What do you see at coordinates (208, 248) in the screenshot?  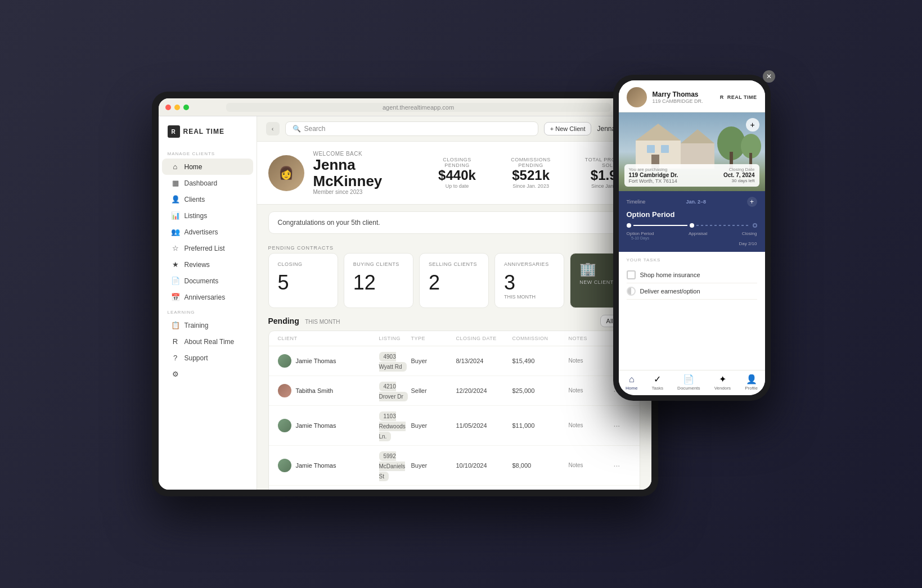 I see `sidebar-item-preferred-list: ☆ Preferred List` at bounding box center [208, 248].